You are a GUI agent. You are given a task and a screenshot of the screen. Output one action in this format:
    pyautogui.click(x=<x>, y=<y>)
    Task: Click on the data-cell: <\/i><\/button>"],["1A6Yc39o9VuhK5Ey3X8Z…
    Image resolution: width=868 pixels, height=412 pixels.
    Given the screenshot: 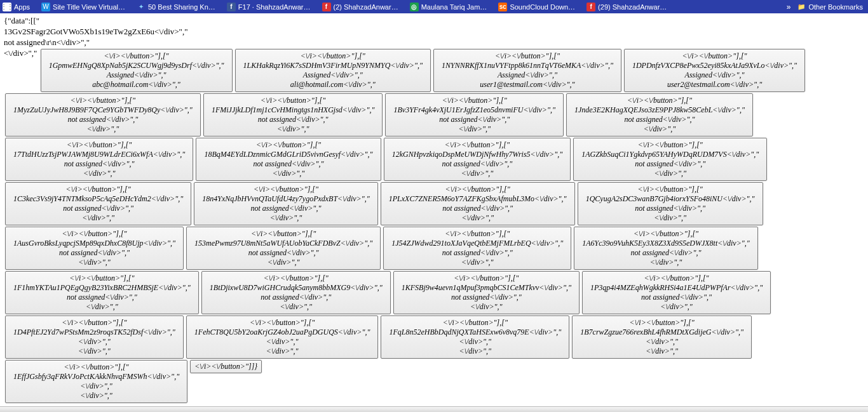 What is the action you would take?
    pyautogui.click(x=666, y=248)
    